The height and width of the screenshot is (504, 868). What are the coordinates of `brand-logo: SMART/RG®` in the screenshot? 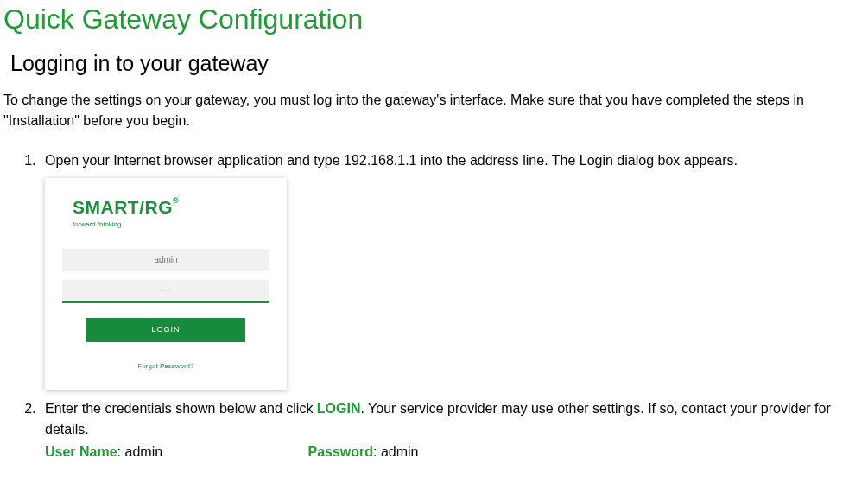 It's located at (166, 207).